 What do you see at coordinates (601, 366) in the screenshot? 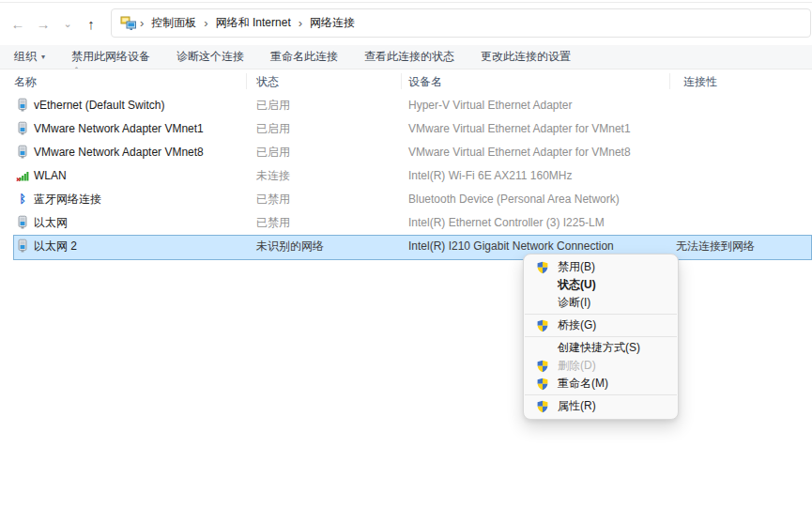
I see `menu-item-delete: 删除(D)` at bounding box center [601, 366].